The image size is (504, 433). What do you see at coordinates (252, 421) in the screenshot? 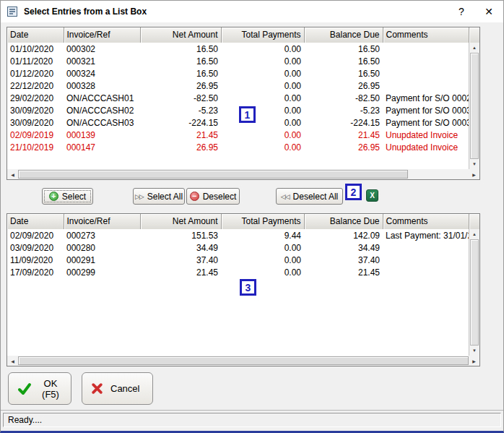
I see `status-bar: Ready....` at bounding box center [252, 421].